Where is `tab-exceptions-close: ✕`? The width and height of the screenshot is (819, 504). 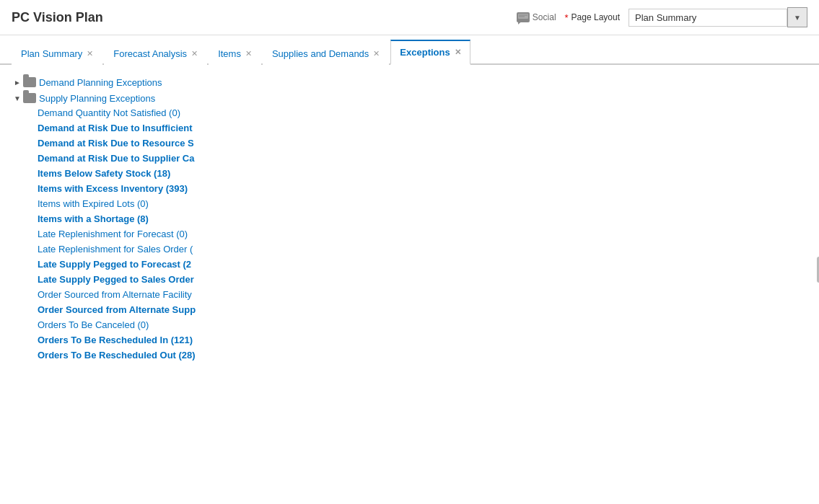
tab-exceptions-close: ✕ is located at coordinates (457, 52).